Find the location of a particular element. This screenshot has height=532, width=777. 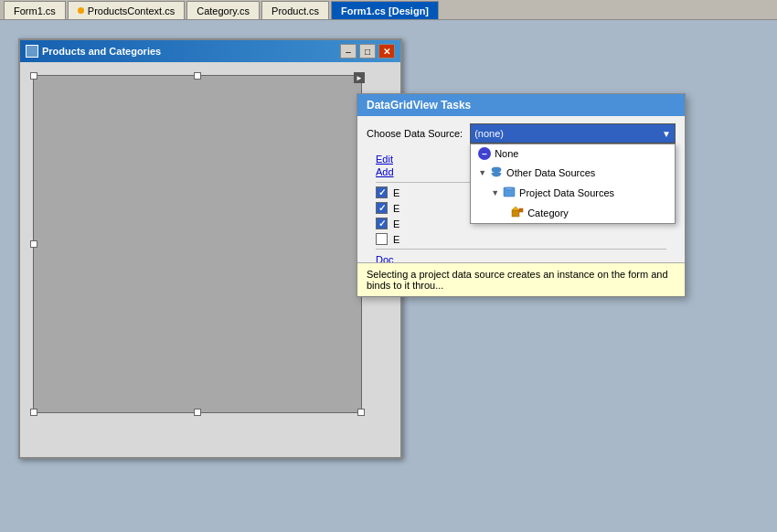

tab-form1design-label: Form1.cs [Design] is located at coordinates (385, 11).